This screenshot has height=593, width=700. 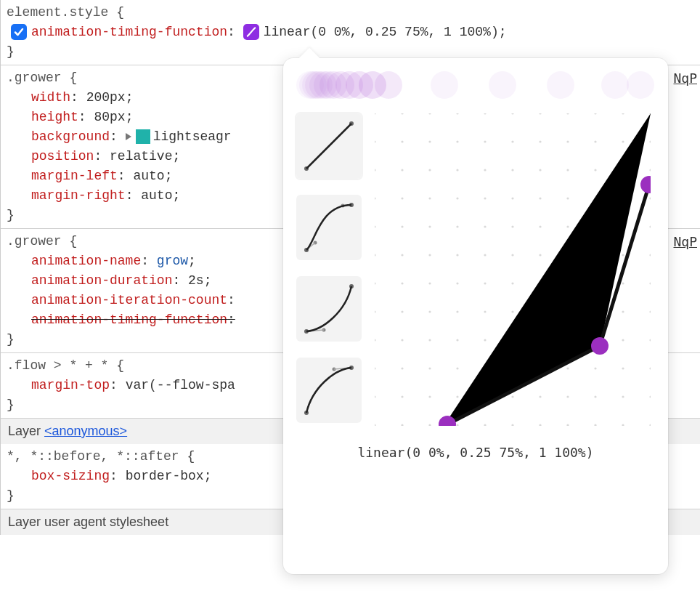 What do you see at coordinates (329, 273) in the screenshot?
I see `preset-list` at bounding box center [329, 273].